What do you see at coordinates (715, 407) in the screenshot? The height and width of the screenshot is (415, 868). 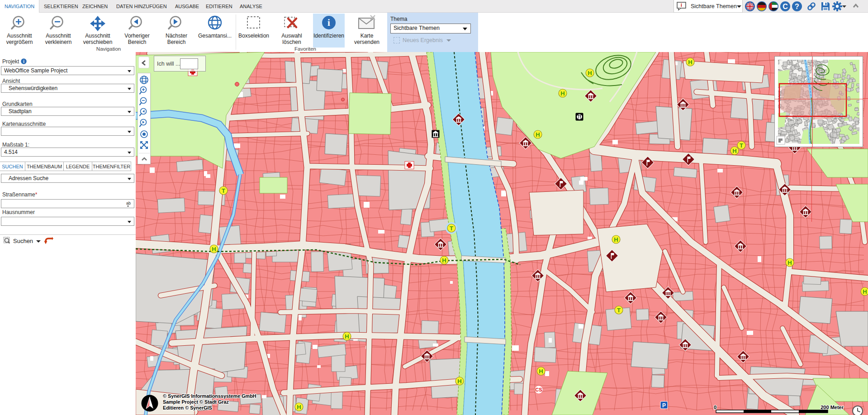 I see `svg-text: 0` at bounding box center [715, 407].